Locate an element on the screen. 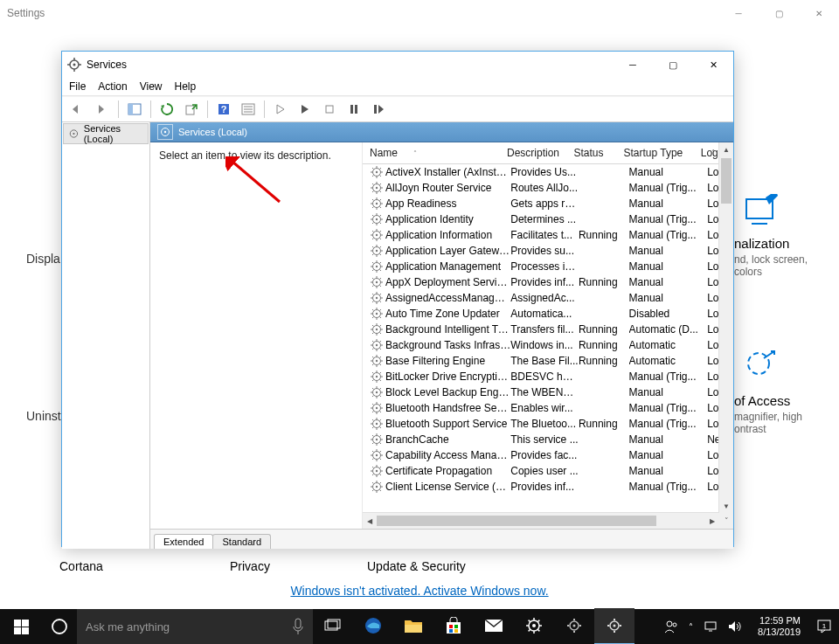 The image size is (839, 644). cortana-button is located at coordinates (59, 627).